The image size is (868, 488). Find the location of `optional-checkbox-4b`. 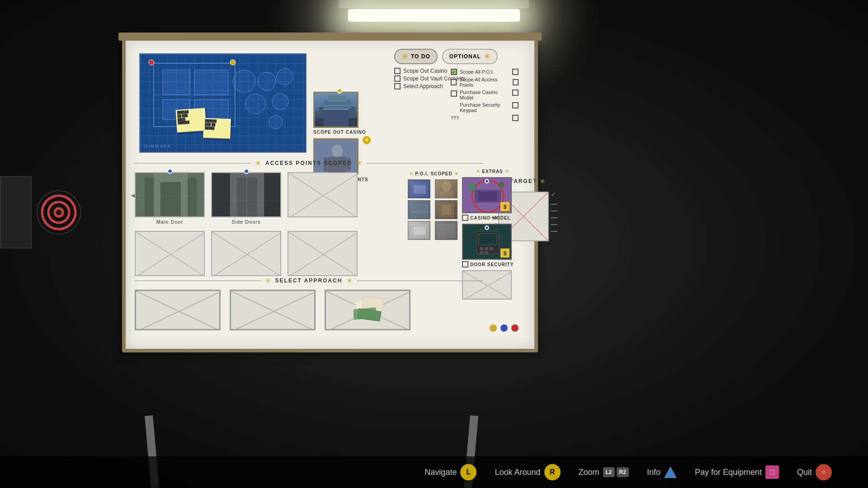

optional-checkbox-4b is located at coordinates (515, 105).